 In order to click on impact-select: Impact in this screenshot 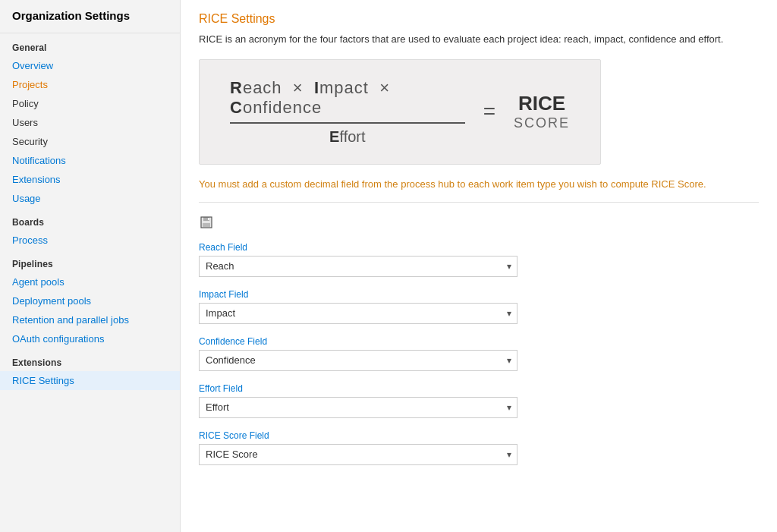, I will do `click(358, 313)`.